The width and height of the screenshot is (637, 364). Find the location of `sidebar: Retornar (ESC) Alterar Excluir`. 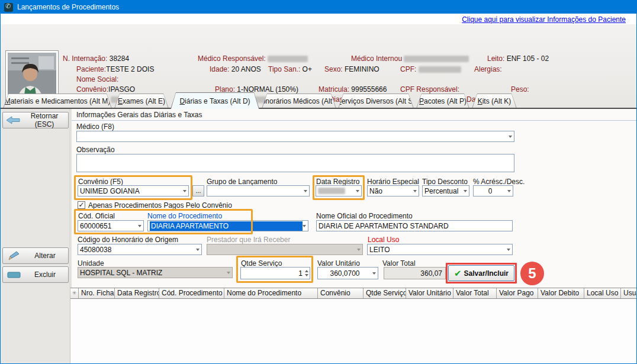

sidebar: Retornar (ESC) Alterar Excluir is located at coordinates (36, 237).